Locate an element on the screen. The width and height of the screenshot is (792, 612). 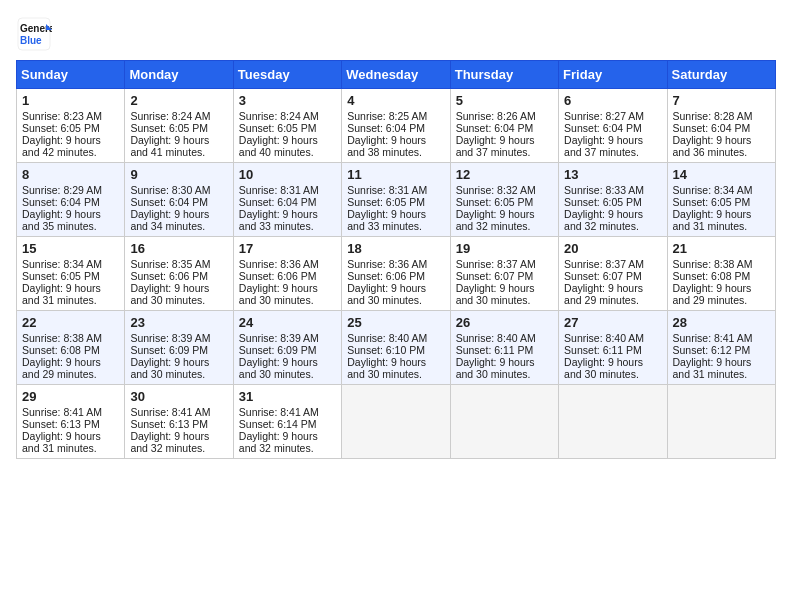
calendar-cell: 25Sunrise: 8:40 AMSunset: 6:10 PMDayligh… is located at coordinates (396, 348).